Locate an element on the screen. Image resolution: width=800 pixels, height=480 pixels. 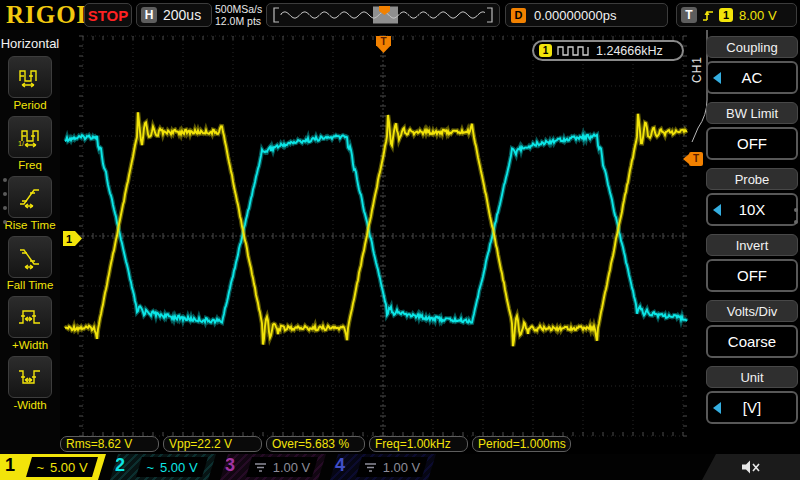
measurement-freq: Freq=1.00kHz is located at coordinates (418, 444).